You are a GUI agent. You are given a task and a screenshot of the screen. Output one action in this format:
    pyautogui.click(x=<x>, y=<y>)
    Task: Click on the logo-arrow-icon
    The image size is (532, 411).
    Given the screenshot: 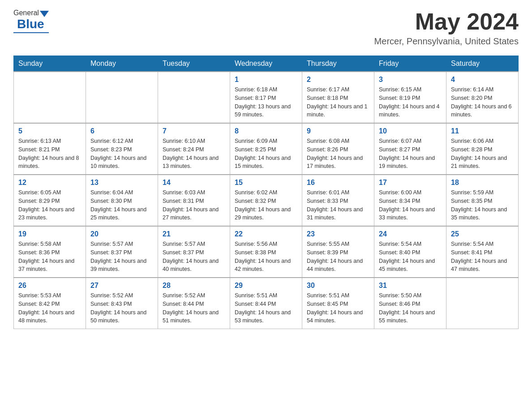 What is the action you would take?
    pyautogui.click(x=44, y=14)
    